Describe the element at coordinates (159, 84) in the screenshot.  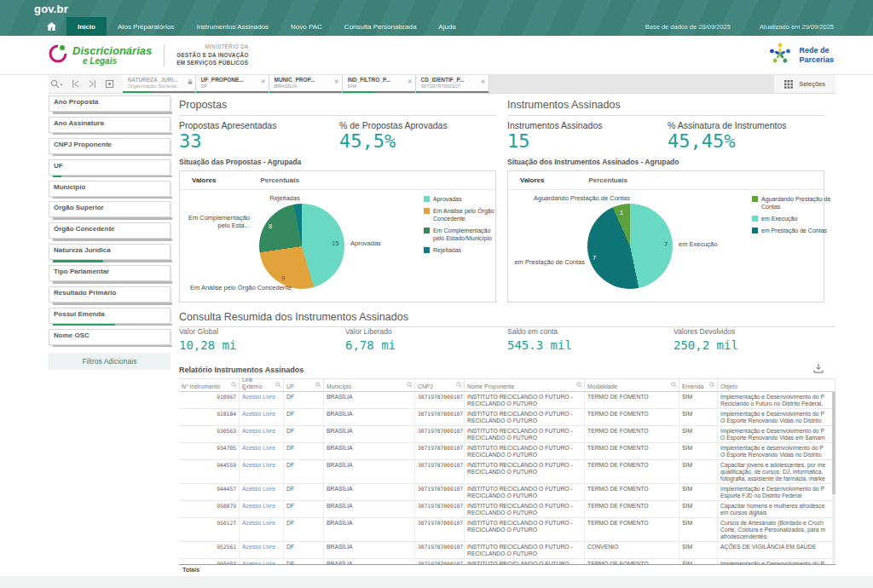
I see `selection-chip-natureza-juri: NATUREZA_JURI...Organização Socieda...` at that location.